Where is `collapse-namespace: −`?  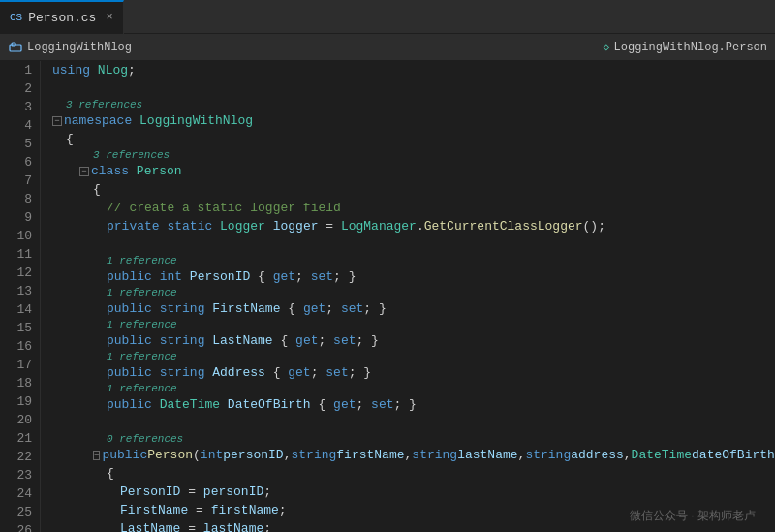 collapse-namespace: − is located at coordinates (57, 121).